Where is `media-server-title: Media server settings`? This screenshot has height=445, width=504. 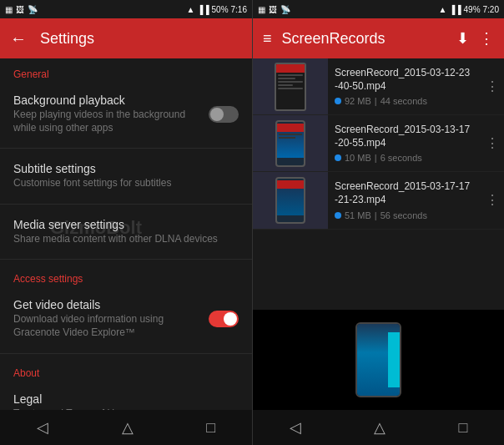 media-server-title: Media server settings is located at coordinates (126, 225).